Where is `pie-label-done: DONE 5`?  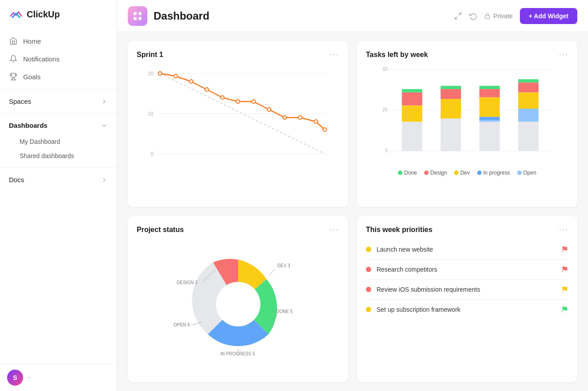
pie-label-done: DONE 5 is located at coordinates (284, 312).